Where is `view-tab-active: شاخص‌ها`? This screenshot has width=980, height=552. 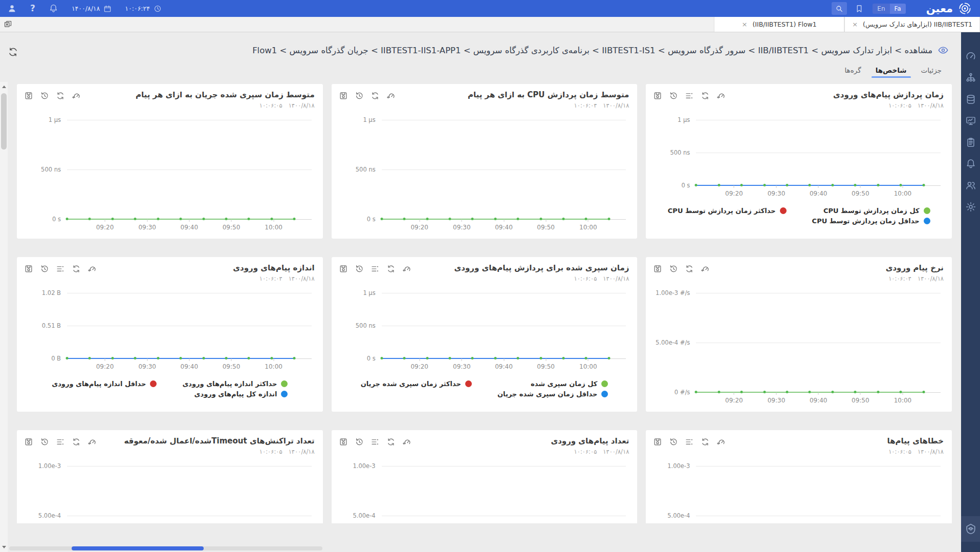 view-tab-active: شاخص‌ها is located at coordinates (891, 71).